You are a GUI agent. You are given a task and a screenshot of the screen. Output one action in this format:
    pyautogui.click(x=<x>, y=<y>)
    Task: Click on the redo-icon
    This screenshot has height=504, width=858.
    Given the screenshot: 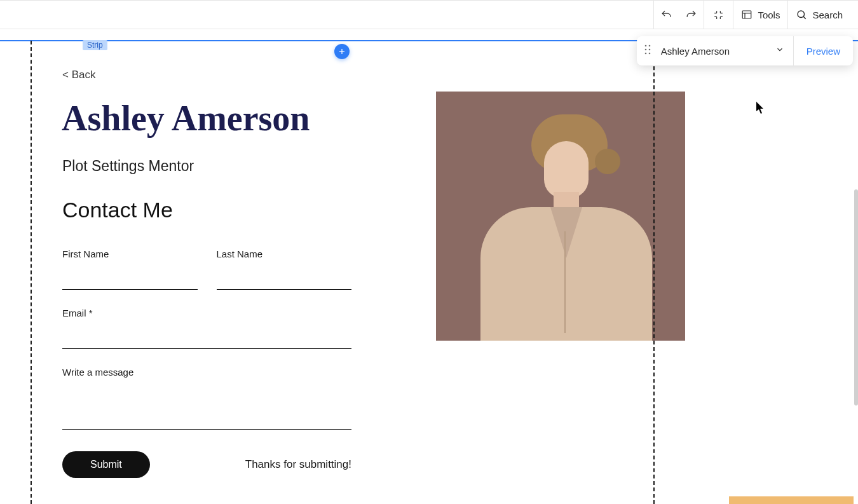 What is the action you would take?
    pyautogui.click(x=691, y=15)
    